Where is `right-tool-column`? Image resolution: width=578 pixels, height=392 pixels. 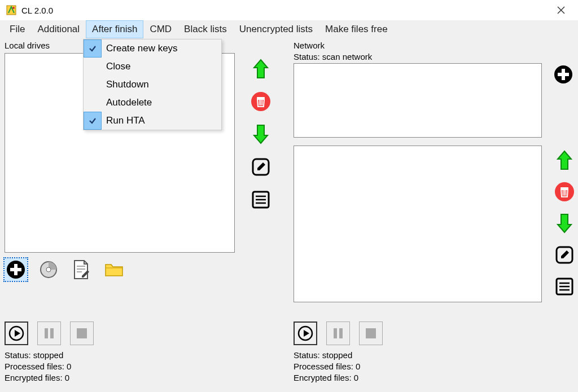
right-tool-column is located at coordinates (564, 223).